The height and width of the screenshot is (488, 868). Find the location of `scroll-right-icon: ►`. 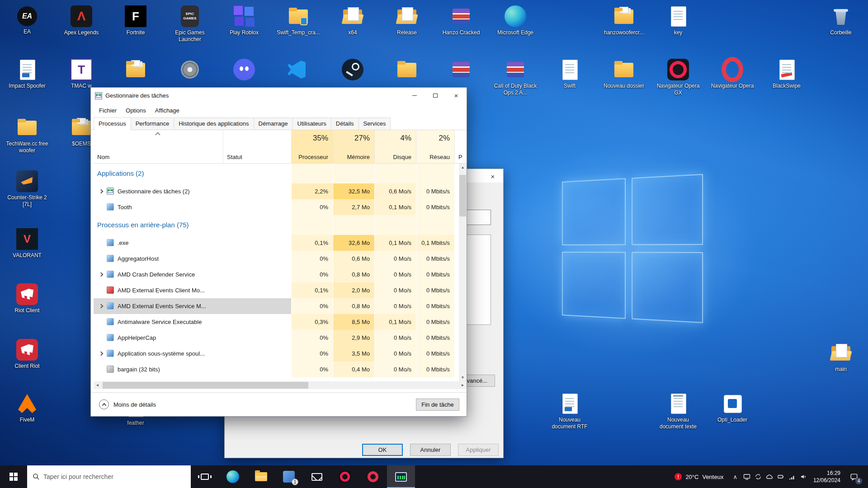

scroll-right-icon: ► is located at coordinates (463, 385).